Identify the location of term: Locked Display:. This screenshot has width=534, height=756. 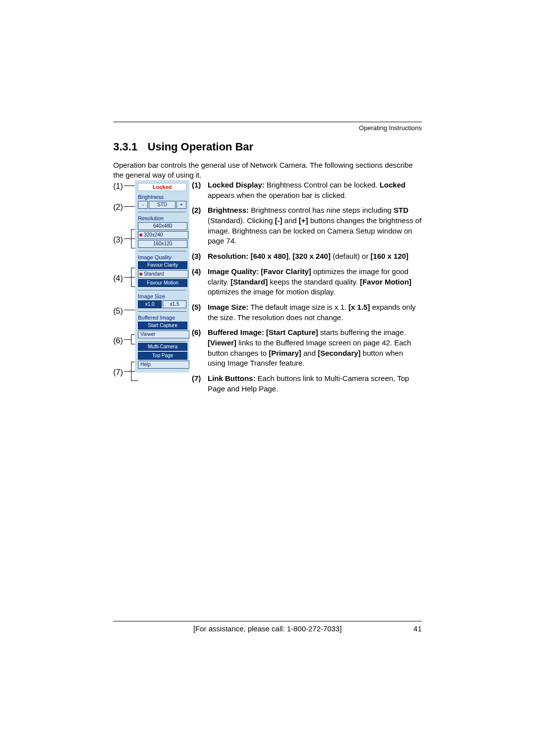
(236, 185).